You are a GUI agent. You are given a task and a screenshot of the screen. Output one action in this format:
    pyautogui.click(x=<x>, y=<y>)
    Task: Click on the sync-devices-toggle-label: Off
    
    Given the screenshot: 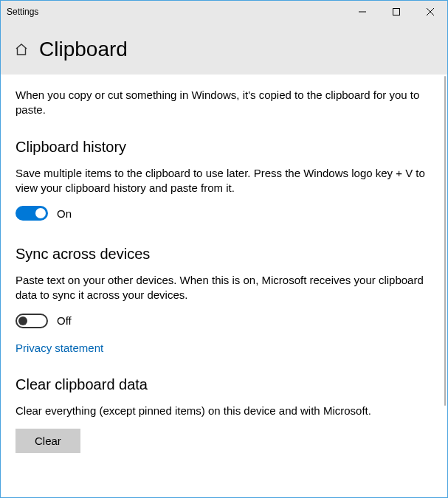 What is the action you would take?
    pyautogui.click(x=64, y=320)
    